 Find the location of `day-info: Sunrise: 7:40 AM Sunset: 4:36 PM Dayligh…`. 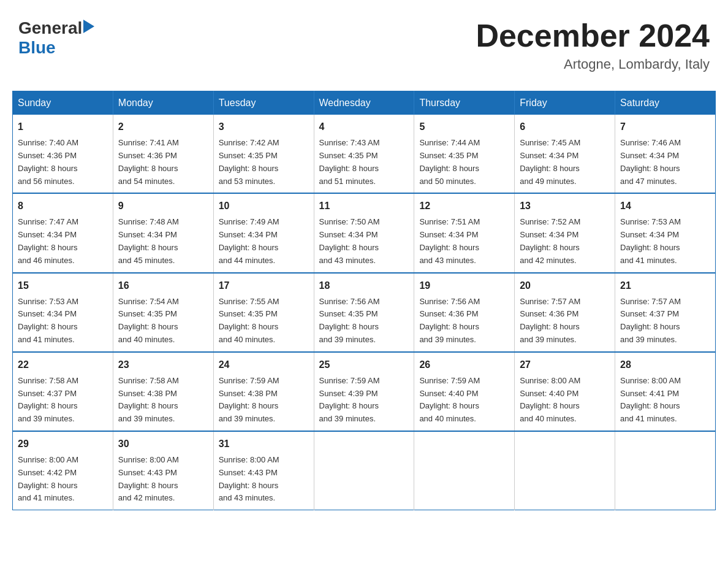

day-info: Sunrise: 7:40 AM Sunset: 4:36 PM Dayligh… is located at coordinates (63, 162).